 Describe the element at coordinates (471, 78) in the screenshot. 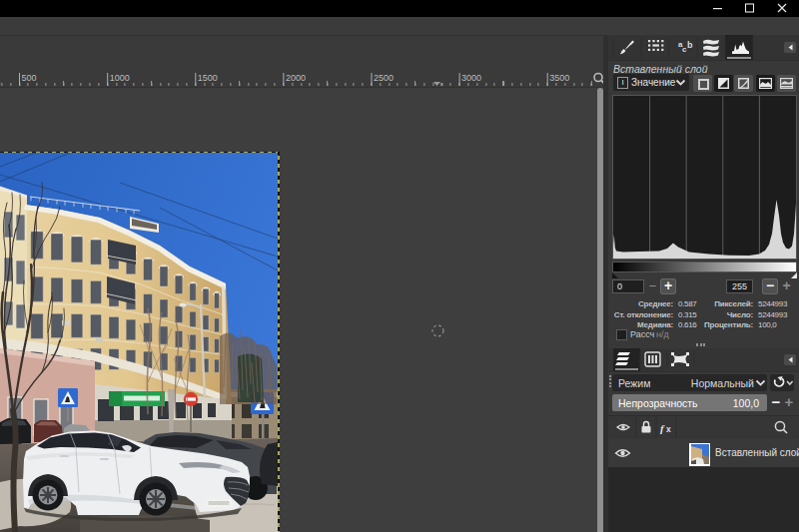

I see `svg-text: 3000` at that location.